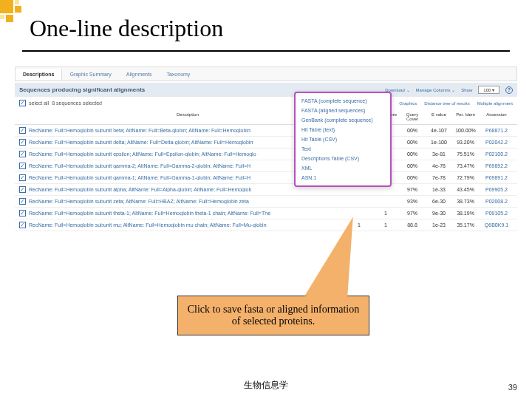 This screenshot has width=532, height=399. Describe the element at coordinates (178, 74) in the screenshot. I see `tab-taxonomy: Taxonomy` at that location.